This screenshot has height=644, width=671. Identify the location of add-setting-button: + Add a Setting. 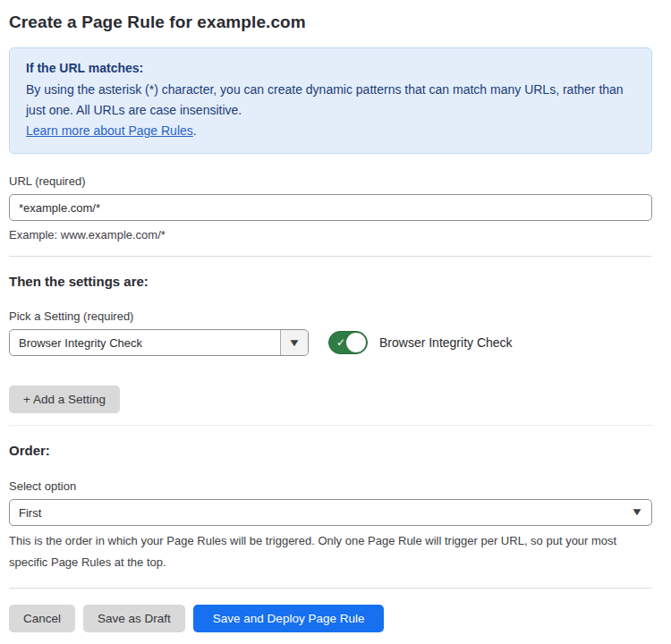
(64, 399).